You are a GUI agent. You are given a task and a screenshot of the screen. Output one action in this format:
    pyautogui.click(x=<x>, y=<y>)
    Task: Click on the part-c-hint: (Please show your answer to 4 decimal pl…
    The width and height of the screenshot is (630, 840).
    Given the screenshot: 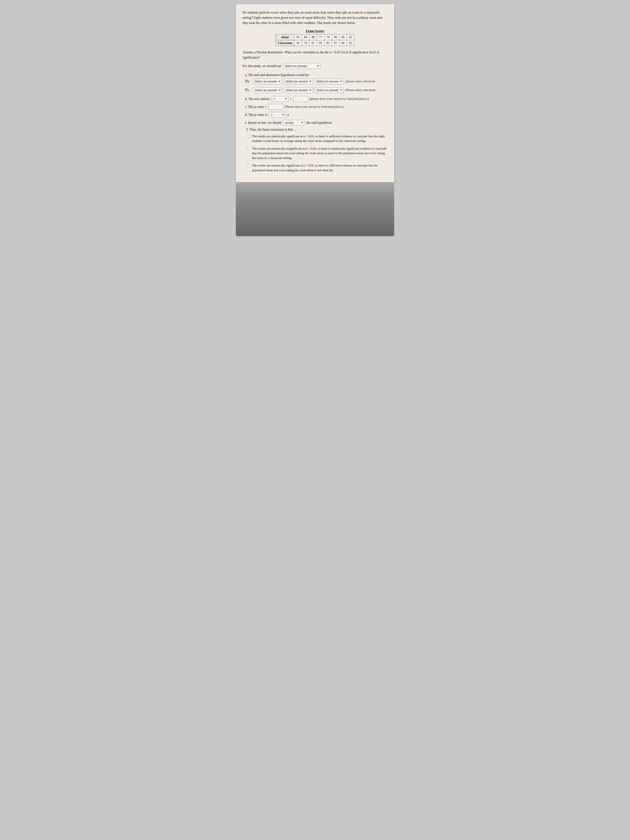 What is the action you would take?
    pyautogui.click(x=314, y=107)
    